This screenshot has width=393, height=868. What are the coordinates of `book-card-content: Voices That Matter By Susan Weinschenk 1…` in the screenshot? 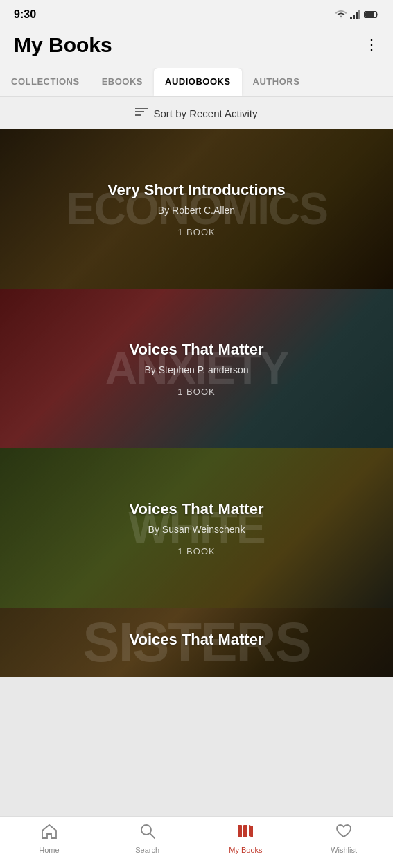 It's located at (197, 529).